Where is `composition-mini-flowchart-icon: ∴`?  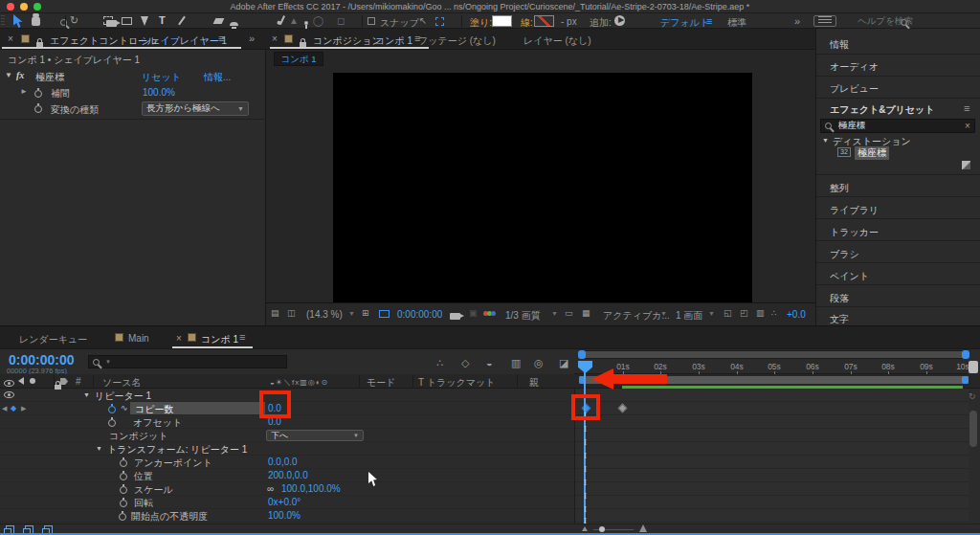
composition-mini-flowchart-icon: ∴ is located at coordinates (440, 364).